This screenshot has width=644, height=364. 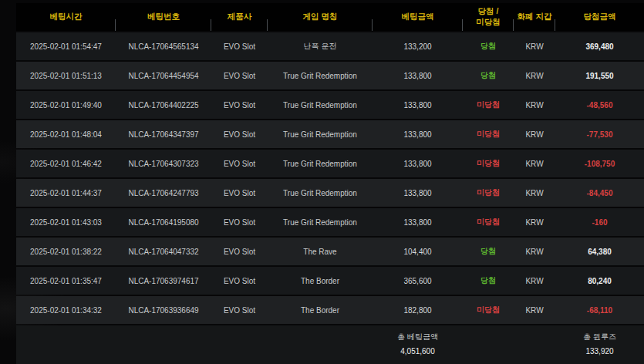 What do you see at coordinates (66, 310) in the screenshot?
I see `bet-time-cell: 2025-02-01 01:34:32` at bounding box center [66, 310].